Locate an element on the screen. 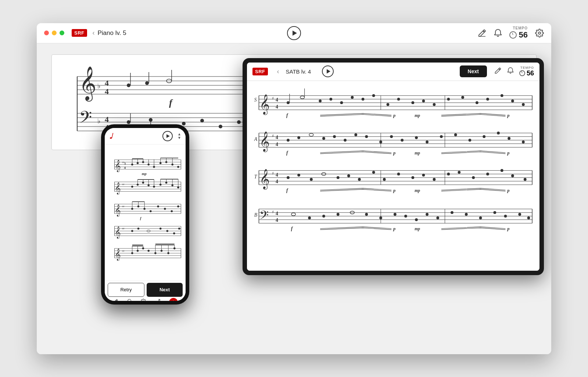  minimize-dot is located at coordinates (54, 33).